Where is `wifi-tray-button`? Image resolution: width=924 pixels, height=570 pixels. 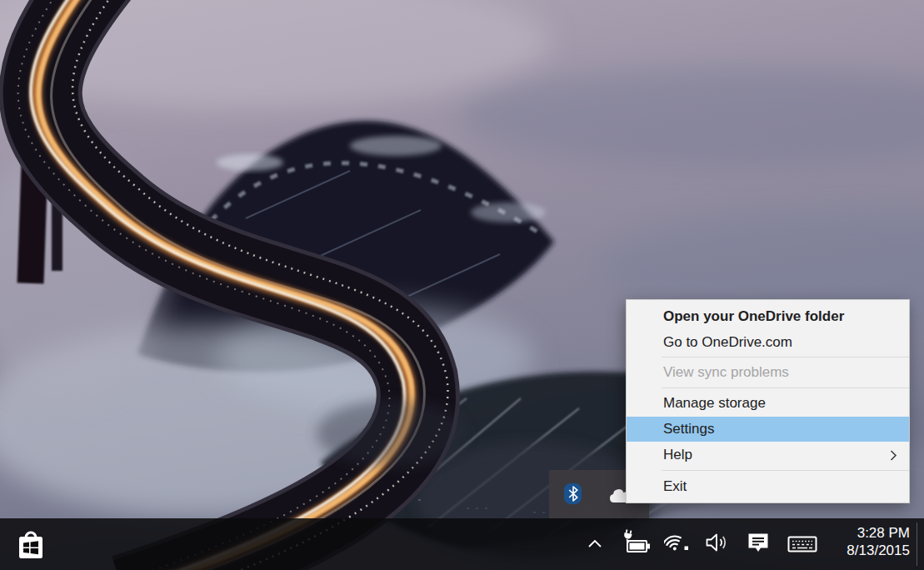
wifi-tray-button is located at coordinates (678, 542).